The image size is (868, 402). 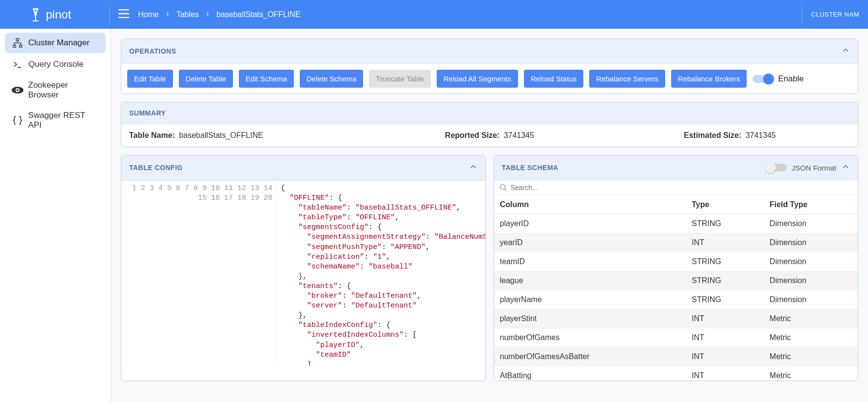 I want to click on cluster-name-chip: CLUSTER NAM, so click(x=835, y=15).